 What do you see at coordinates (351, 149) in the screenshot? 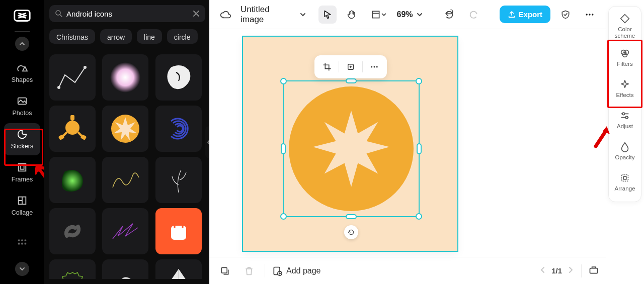
I see `selection-box` at bounding box center [351, 149].